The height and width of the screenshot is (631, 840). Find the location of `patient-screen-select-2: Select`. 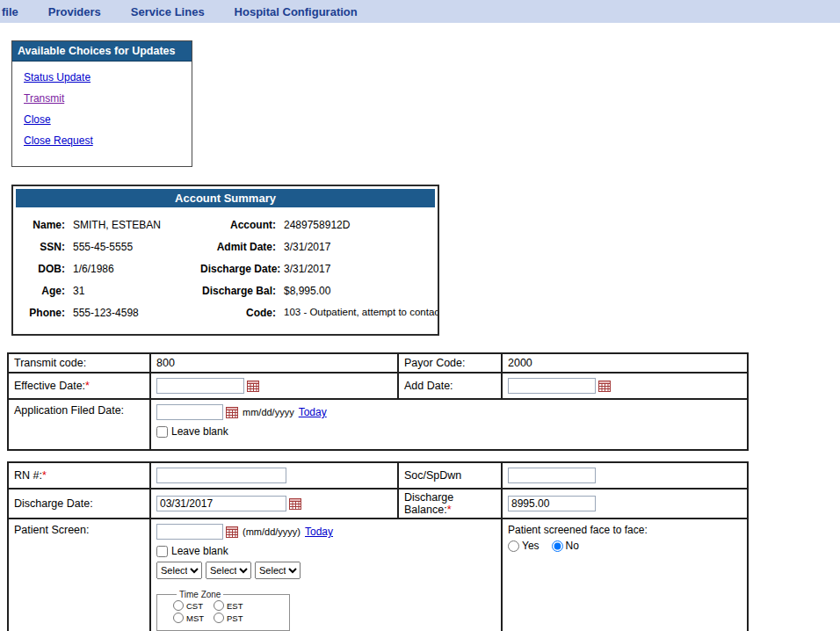

patient-screen-select-2: Select is located at coordinates (228, 570).